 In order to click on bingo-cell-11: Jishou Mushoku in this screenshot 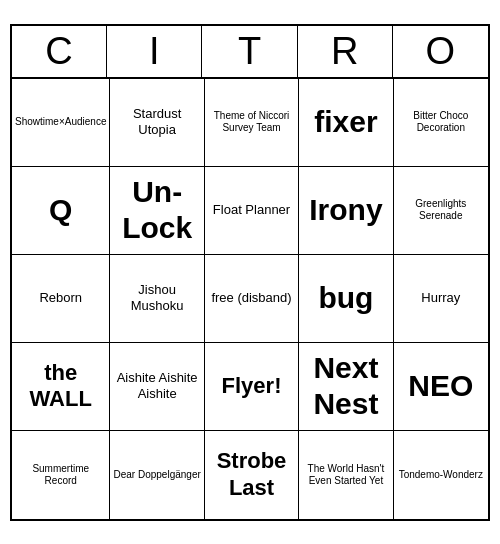, I will do `click(157, 299)`.